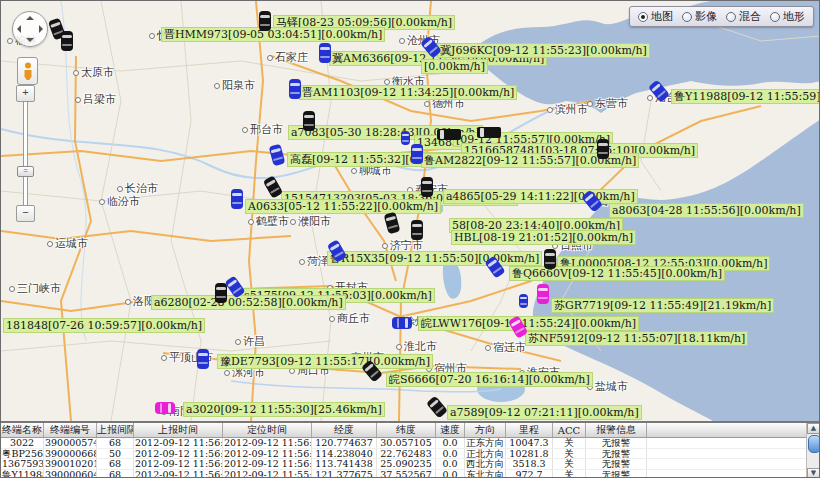 The image size is (820, 478). What do you see at coordinates (486, 430) in the screenshot?
I see `column-header: 方向` at bounding box center [486, 430].